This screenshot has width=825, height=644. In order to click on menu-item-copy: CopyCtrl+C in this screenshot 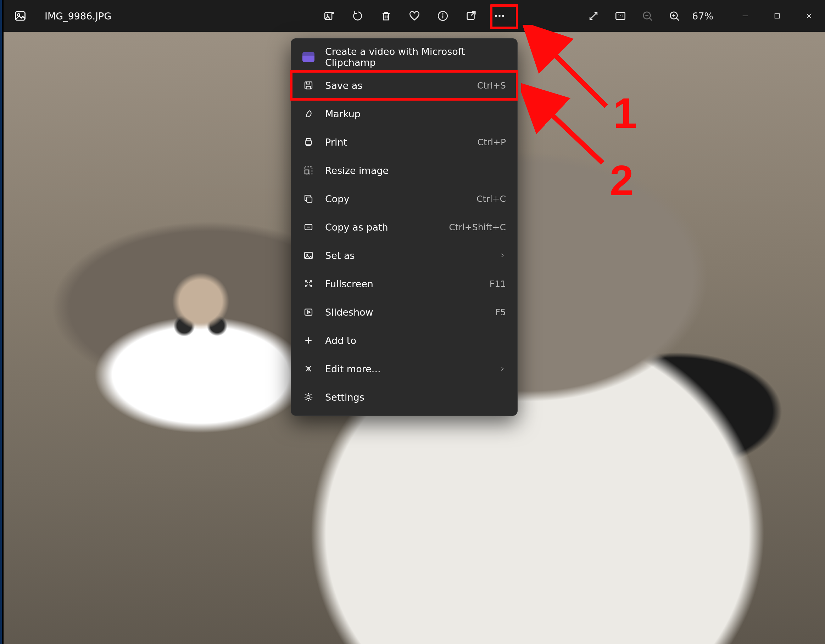, I will do `click(404, 199)`.